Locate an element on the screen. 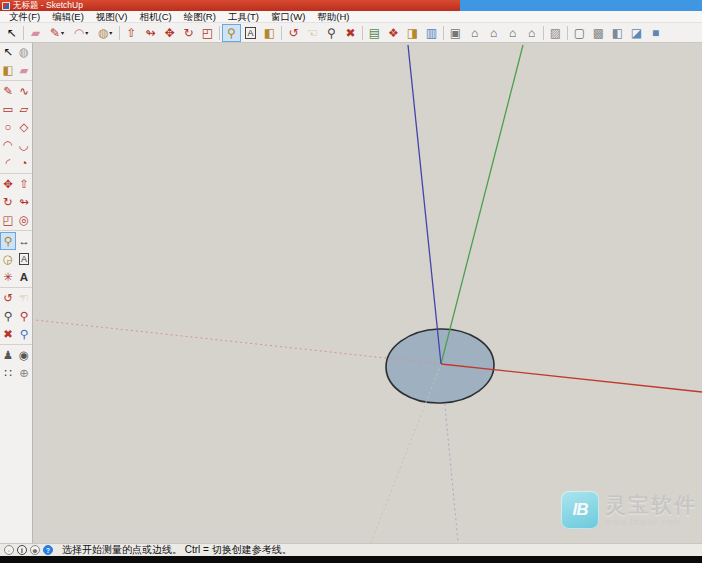 The height and width of the screenshot is (563, 702). help-icon: ? is located at coordinates (48, 550).